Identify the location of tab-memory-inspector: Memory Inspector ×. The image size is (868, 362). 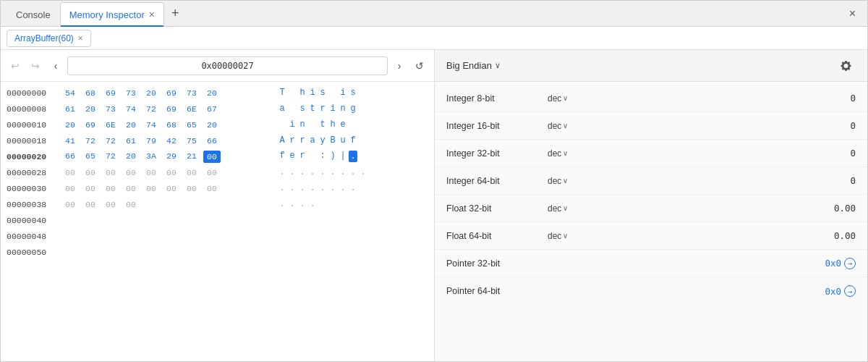
(112, 14).